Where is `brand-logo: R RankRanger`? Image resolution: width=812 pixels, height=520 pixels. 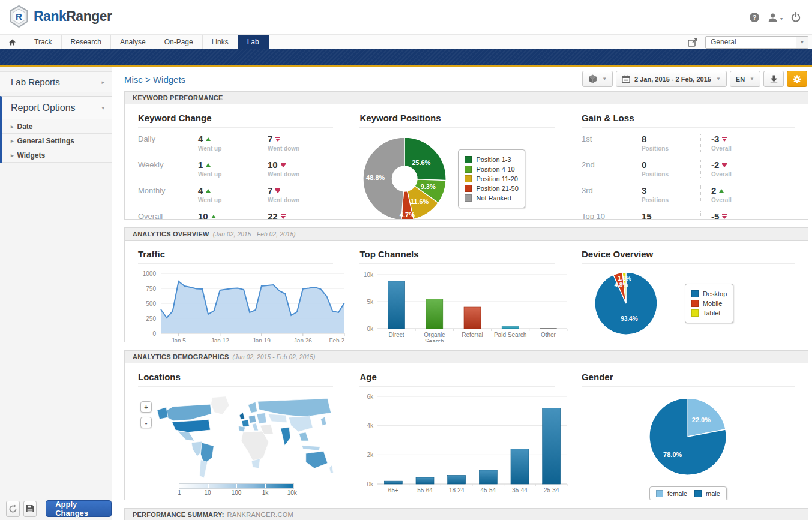 brand-logo: R RankRanger is located at coordinates (60, 17).